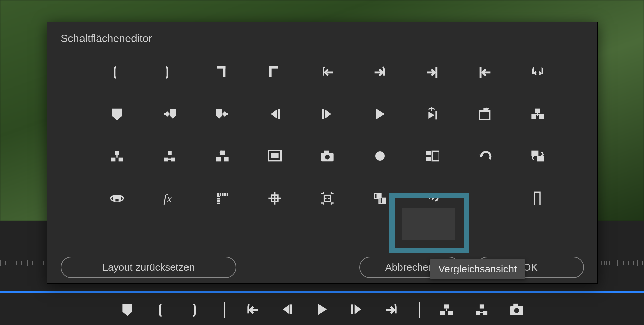  What do you see at coordinates (380, 199) in the screenshot?
I see `comparison-view-button` at bounding box center [380, 199].